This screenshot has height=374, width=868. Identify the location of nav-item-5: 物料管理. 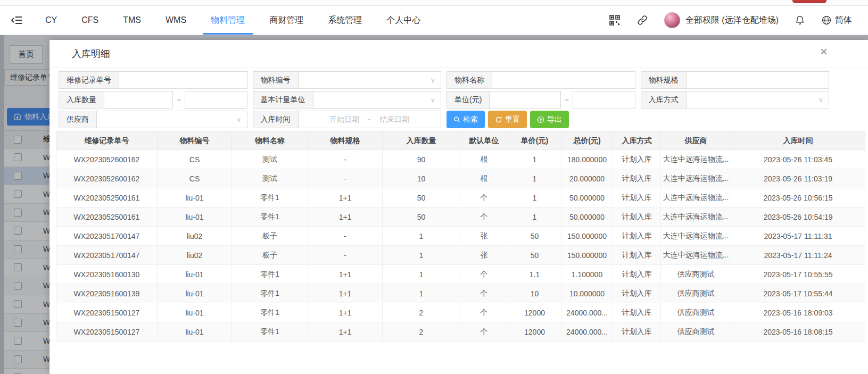
(228, 20).